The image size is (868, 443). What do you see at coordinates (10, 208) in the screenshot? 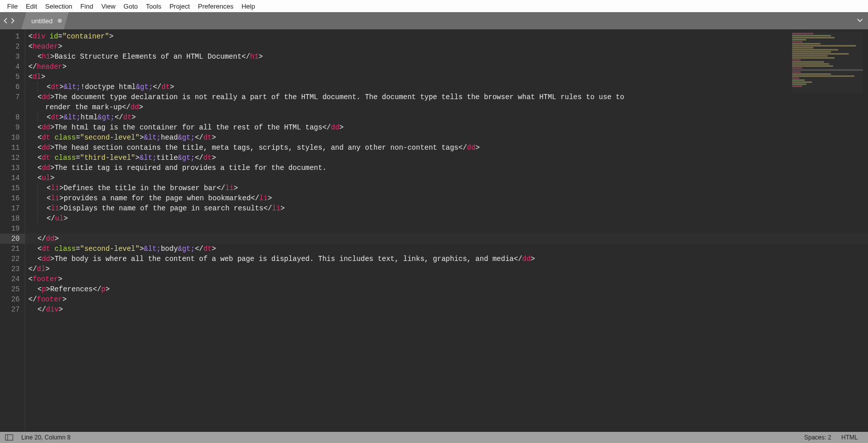
I see `line-number: 17` at bounding box center [10, 208].